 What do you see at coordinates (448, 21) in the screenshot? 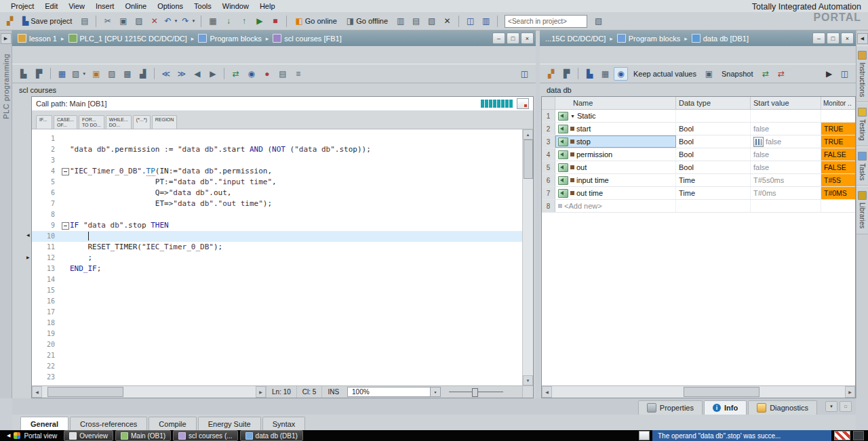
I see `remove-cross-icon: ✕` at bounding box center [448, 21].